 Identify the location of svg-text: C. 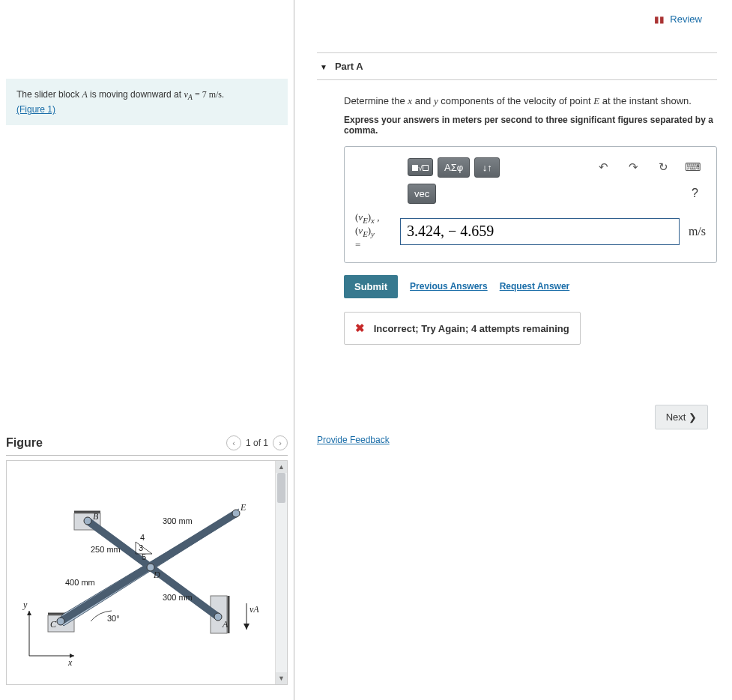
(54, 624).